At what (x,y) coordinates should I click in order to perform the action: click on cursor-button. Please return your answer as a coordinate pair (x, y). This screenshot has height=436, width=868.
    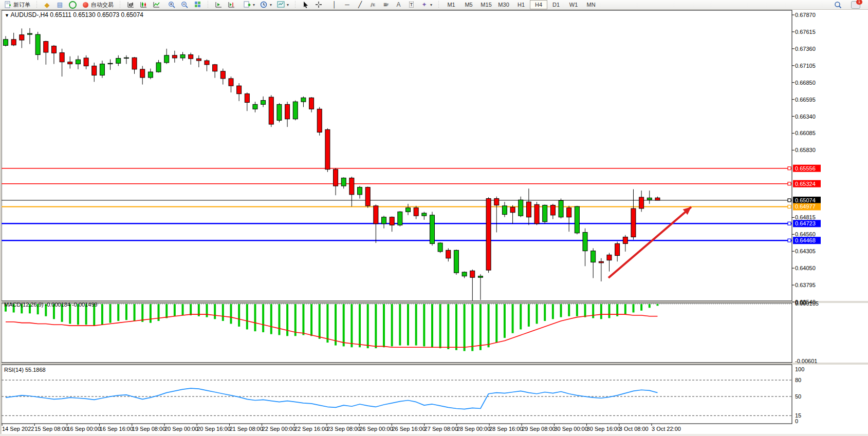
    Looking at the image, I should click on (305, 5).